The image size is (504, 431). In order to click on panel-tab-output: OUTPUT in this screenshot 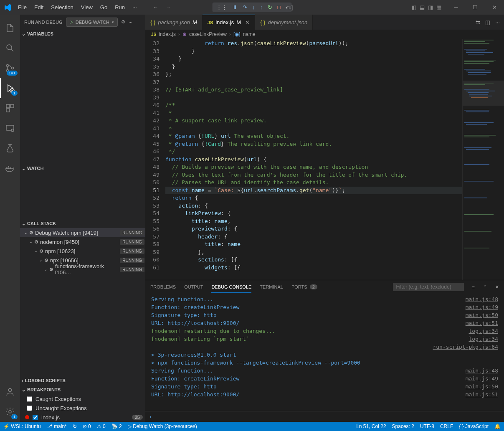, I will do `click(194, 287)`.